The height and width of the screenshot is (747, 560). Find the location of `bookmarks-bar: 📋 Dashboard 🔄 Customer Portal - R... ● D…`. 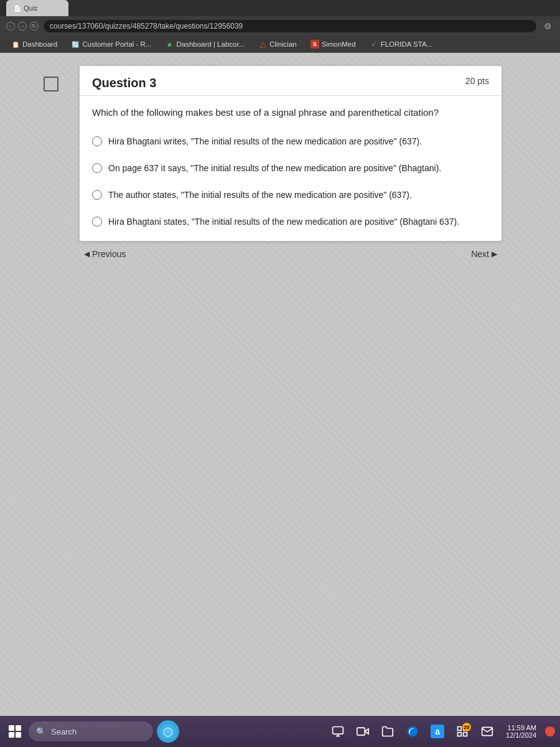

bookmarks-bar: 📋 Dashboard 🔄 Customer Portal - R... ● D… is located at coordinates (280, 45).